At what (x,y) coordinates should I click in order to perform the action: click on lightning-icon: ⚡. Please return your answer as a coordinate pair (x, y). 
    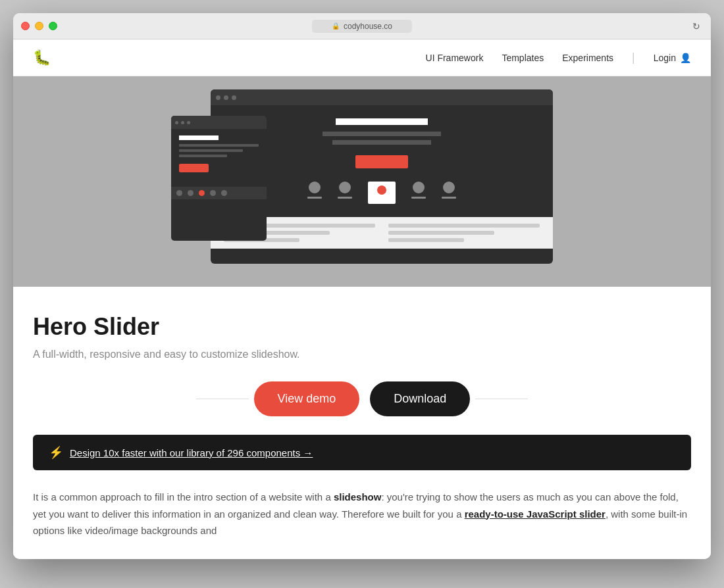
    Looking at the image, I should click on (56, 453).